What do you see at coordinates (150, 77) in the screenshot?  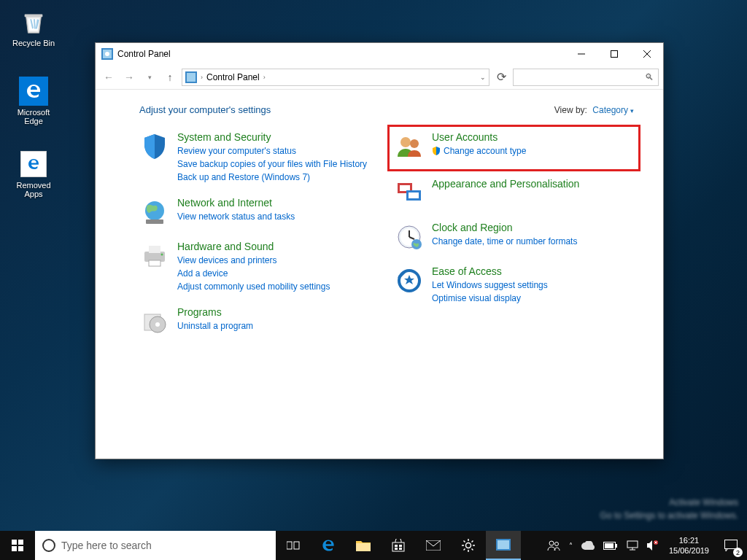 I see `recent-locations-button: ▾` at bounding box center [150, 77].